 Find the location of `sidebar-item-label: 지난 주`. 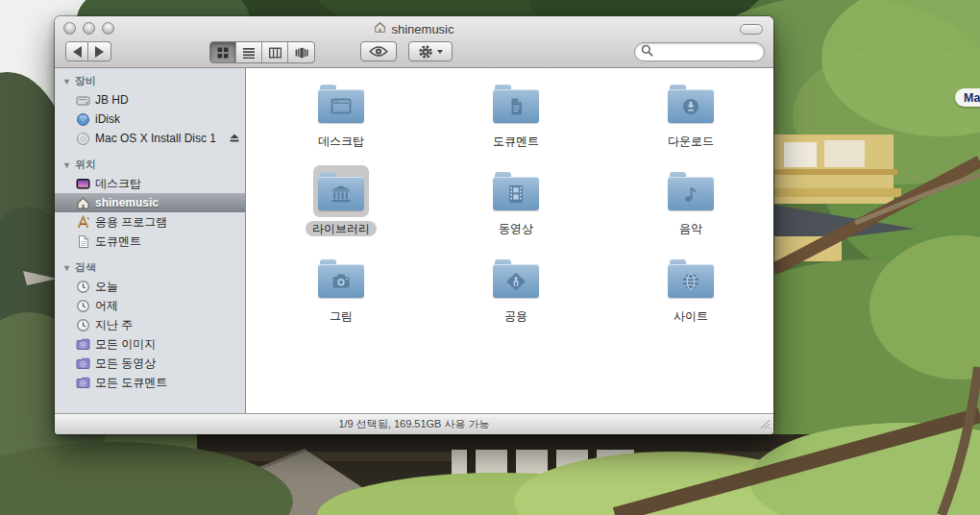

sidebar-item-label: 지난 주 is located at coordinates (113, 325).